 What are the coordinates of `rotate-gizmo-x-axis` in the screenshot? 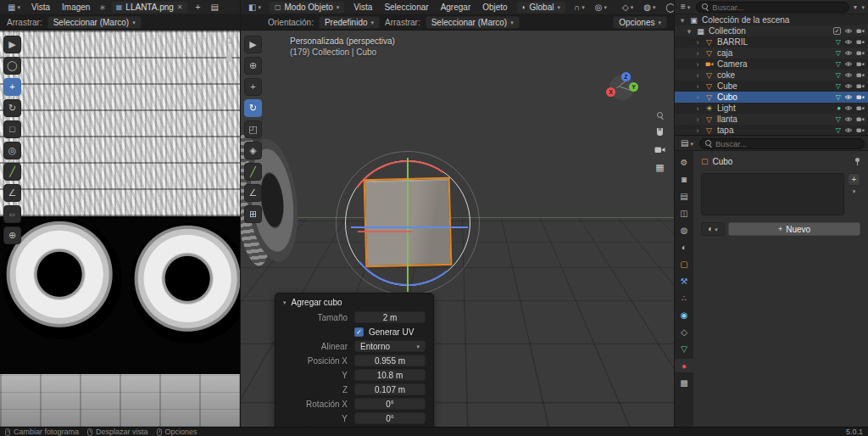 It's located at (385, 232).